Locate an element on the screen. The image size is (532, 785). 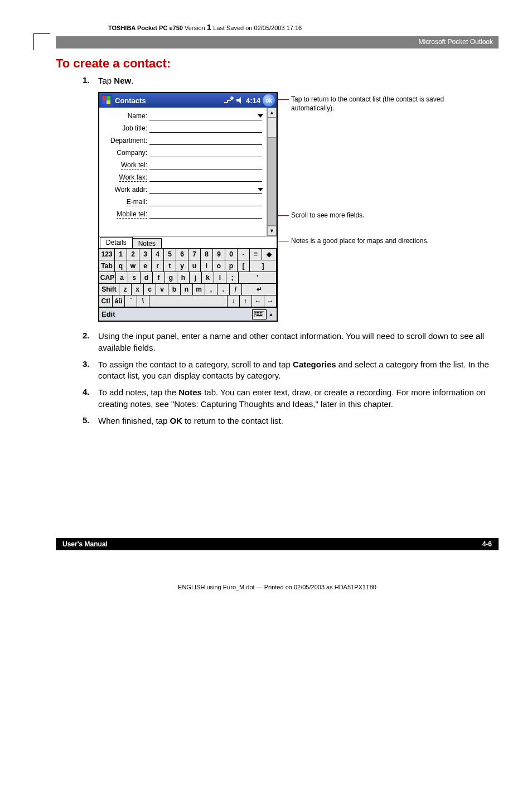
key-h: h is located at coordinates (183, 278).